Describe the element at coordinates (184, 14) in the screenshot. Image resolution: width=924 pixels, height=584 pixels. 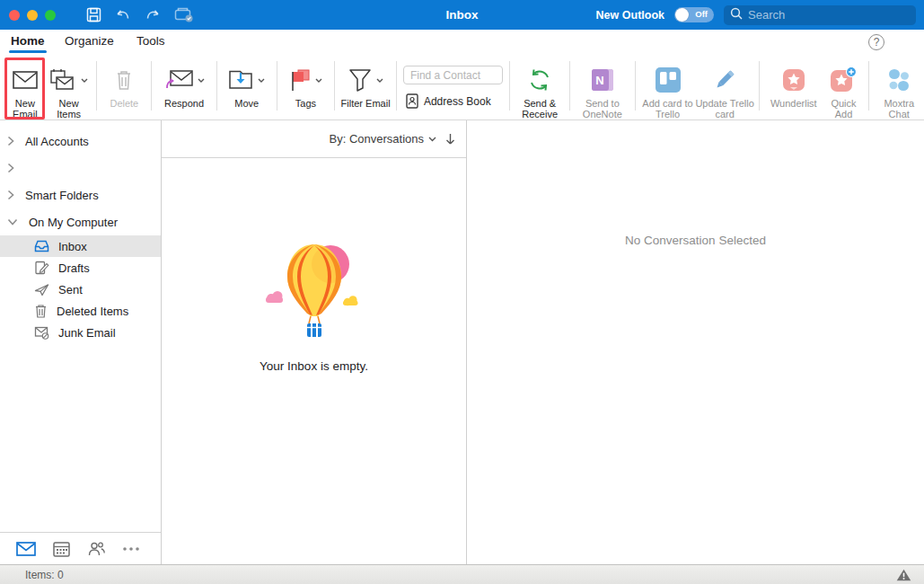
I see `sync-status-icon` at that location.